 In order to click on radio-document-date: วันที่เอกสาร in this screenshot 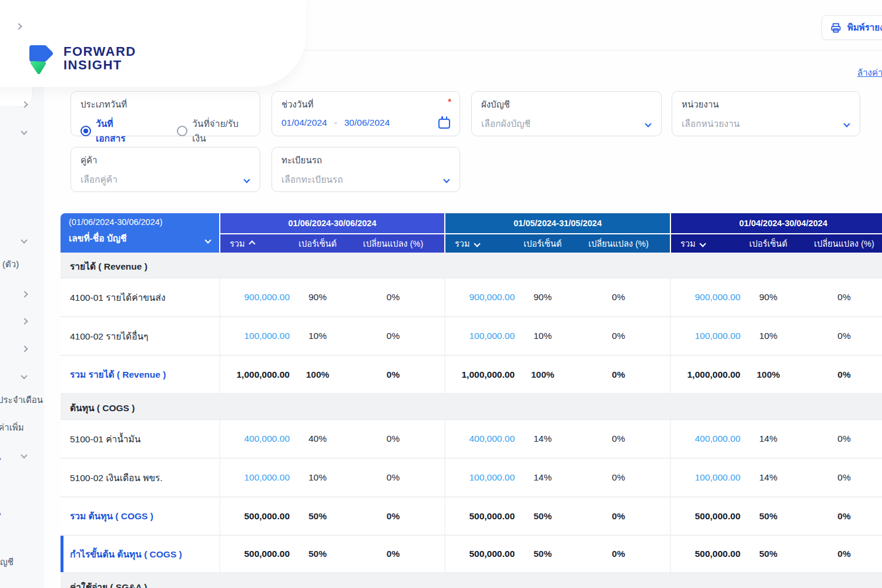, I will do `click(110, 131)`.